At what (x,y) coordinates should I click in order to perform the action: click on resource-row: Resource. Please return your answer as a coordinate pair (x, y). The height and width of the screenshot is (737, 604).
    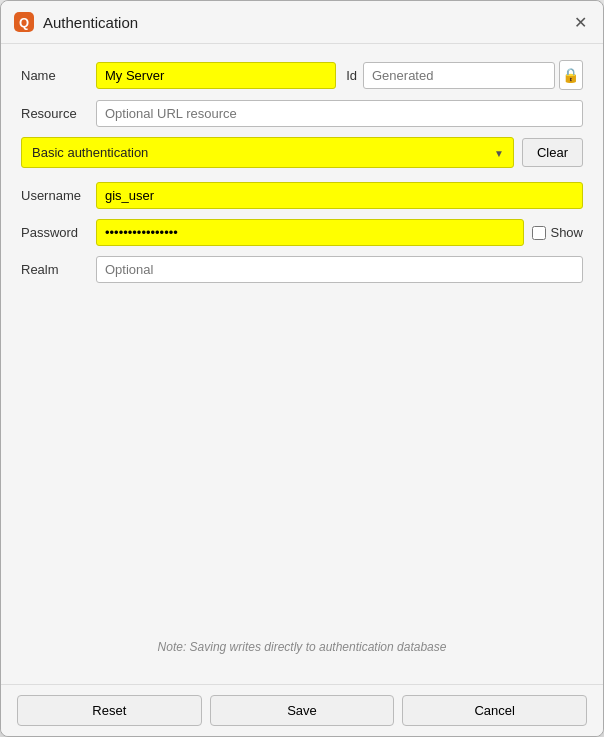
    Looking at the image, I should click on (302, 114).